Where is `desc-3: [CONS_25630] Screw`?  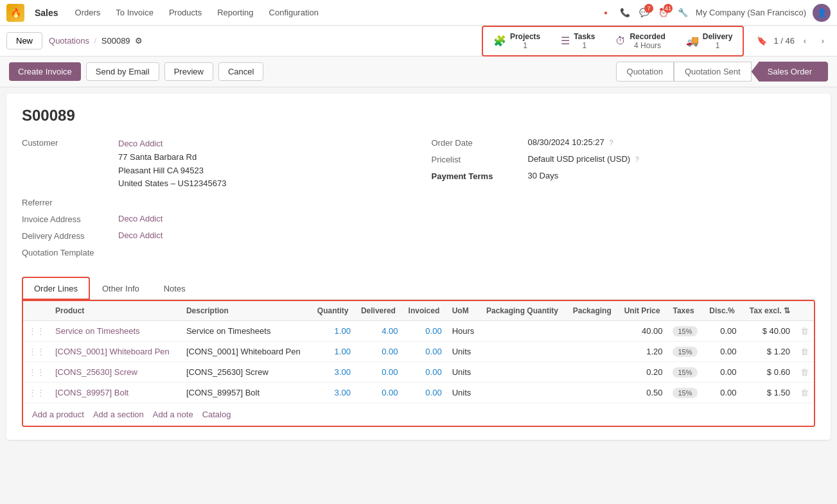 desc-3: [CONS_25630] Screw is located at coordinates (247, 372).